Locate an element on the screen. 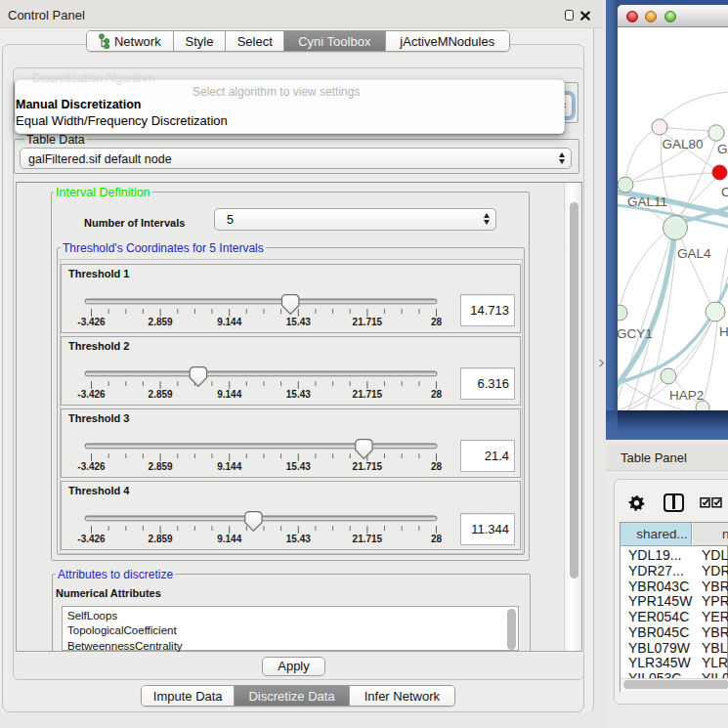 This screenshot has width=728, height=728. svg-text: GAL80 is located at coordinates (683, 145).